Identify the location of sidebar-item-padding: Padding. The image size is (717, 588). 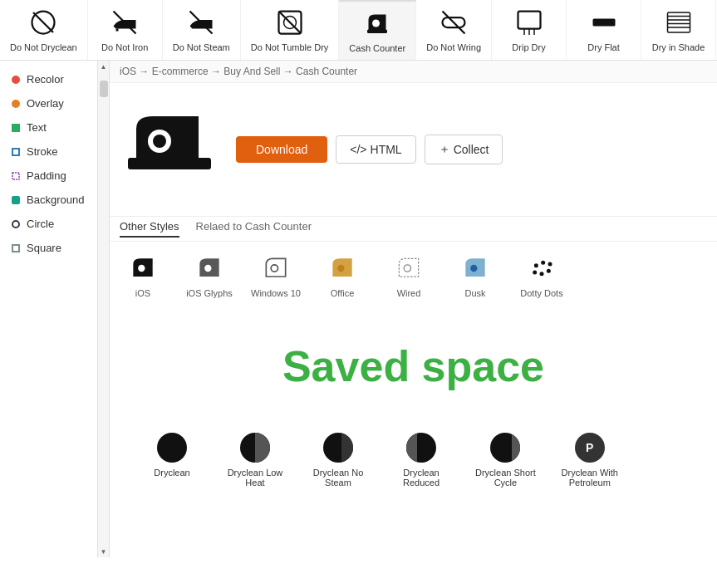
(48, 176).